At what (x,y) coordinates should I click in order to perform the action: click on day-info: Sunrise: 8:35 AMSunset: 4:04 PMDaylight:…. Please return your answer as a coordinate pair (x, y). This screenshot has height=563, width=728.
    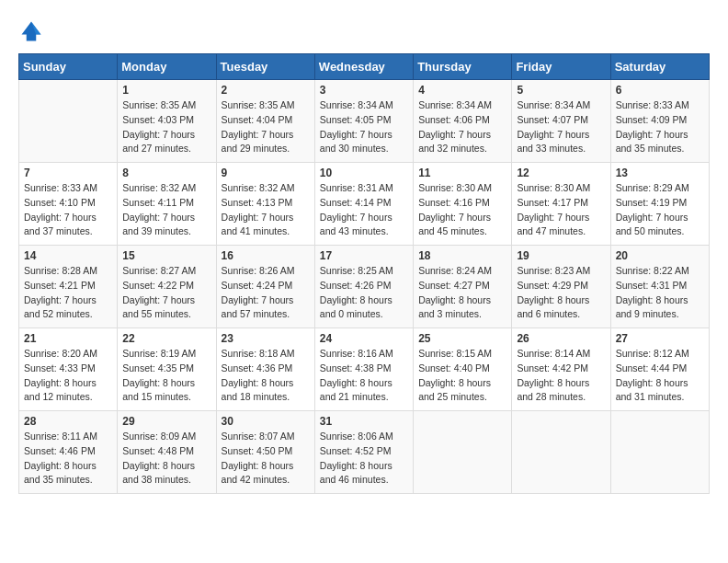
    Looking at the image, I should click on (266, 127).